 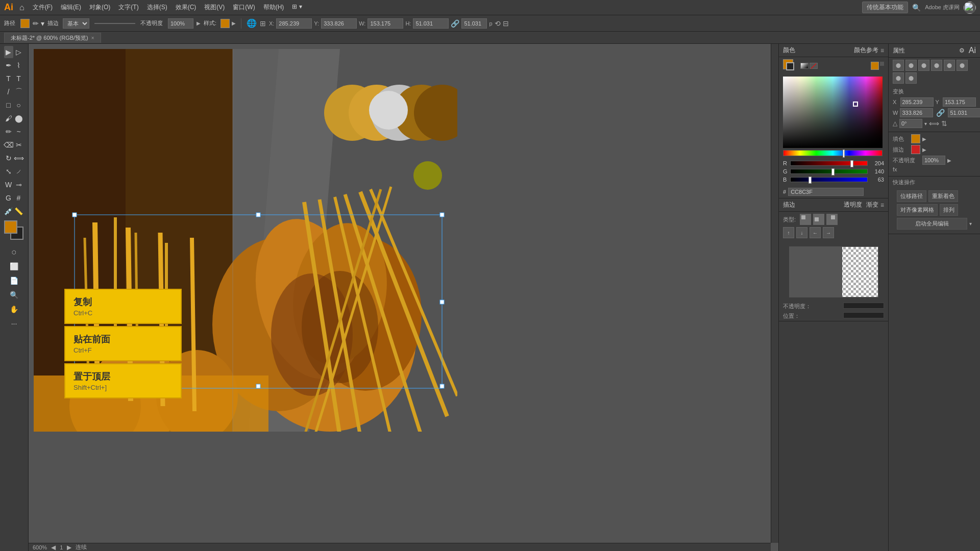 I want to click on y-coord-input, so click(x=960, y=102).